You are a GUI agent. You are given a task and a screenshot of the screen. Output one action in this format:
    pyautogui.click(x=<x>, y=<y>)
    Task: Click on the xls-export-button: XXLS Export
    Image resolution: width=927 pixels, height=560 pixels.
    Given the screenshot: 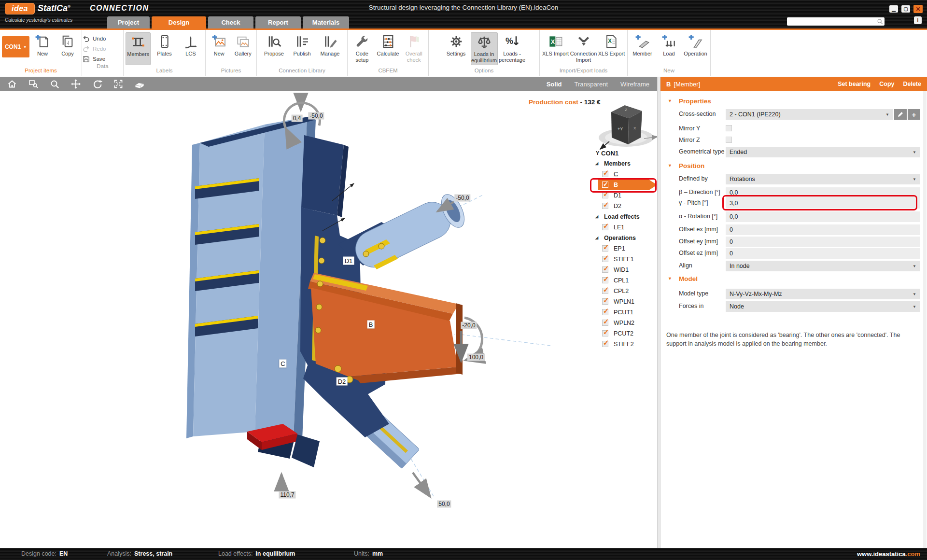 What is the action you would take?
    pyautogui.click(x=612, y=49)
    